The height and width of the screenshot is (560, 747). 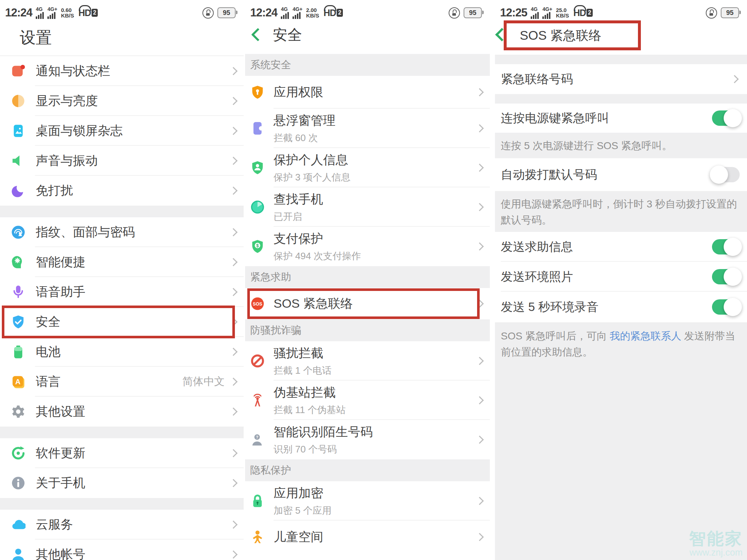 I want to click on security-item: SOS SOS 紧急联络, so click(x=368, y=304).